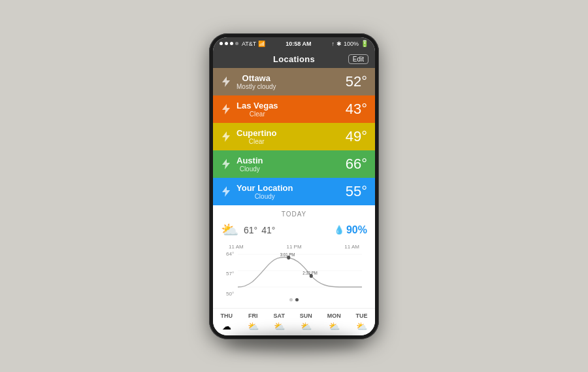  What do you see at coordinates (249, 44) in the screenshot?
I see `carrier-label: AT&T` at bounding box center [249, 44].